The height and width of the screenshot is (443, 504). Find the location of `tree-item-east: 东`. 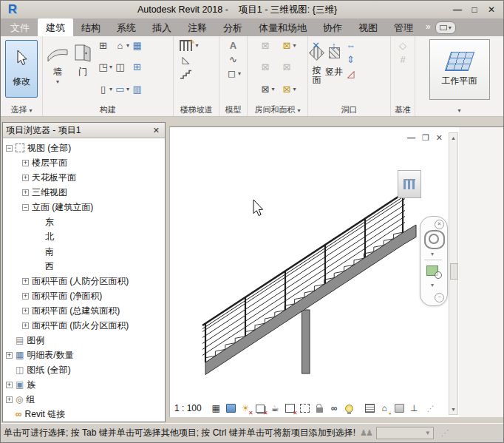

tree-item-east: 东 is located at coordinates (84, 222).